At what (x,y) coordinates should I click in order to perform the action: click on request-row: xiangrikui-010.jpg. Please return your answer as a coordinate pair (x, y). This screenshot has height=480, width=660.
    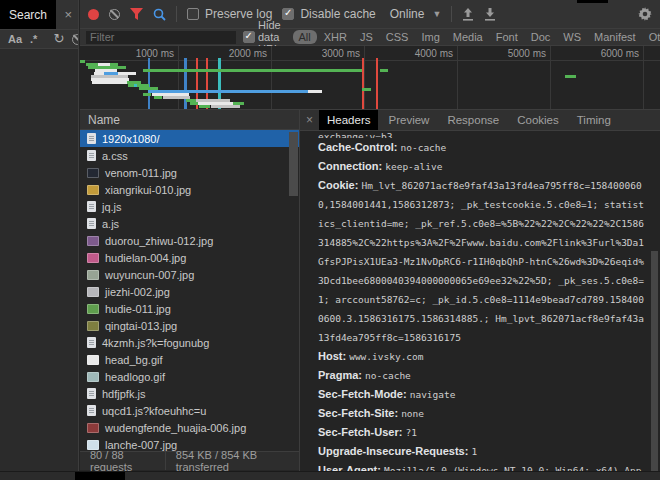
    Looking at the image, I should click on (190, 190).